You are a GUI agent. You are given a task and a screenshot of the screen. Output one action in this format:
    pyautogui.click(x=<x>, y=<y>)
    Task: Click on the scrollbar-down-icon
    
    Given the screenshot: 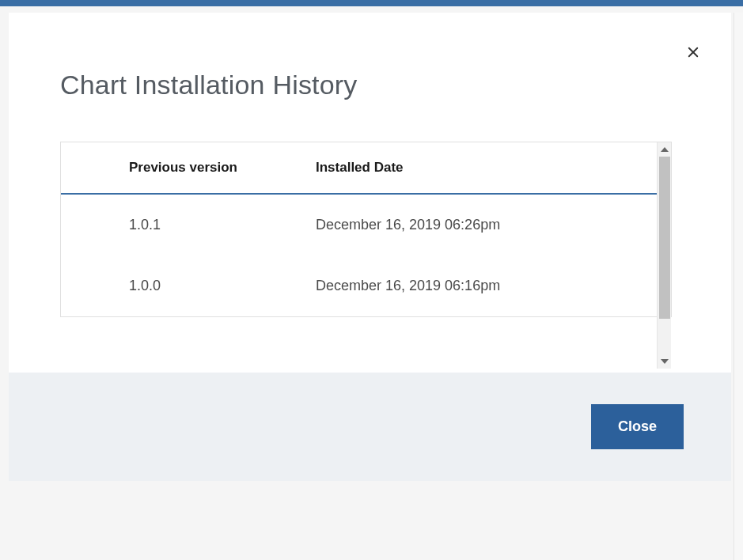 What is the action you would take?
    pyautogui.click(x=665, y=361)
    